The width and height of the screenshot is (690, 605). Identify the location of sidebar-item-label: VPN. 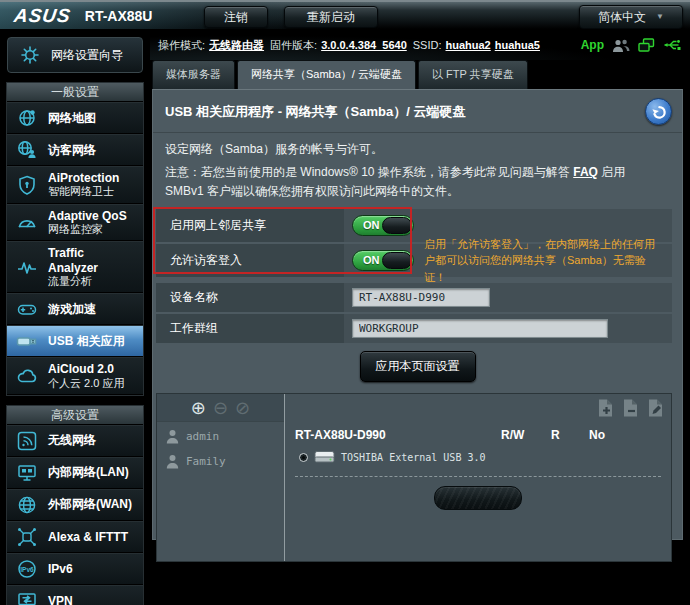
(60, 600).